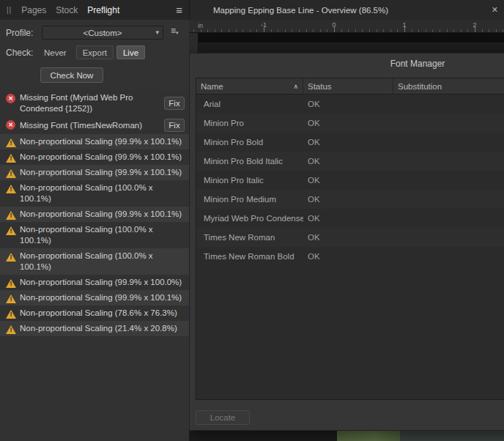  I want to click on check-row: Check: NeverExportLive, so click(94, 53).